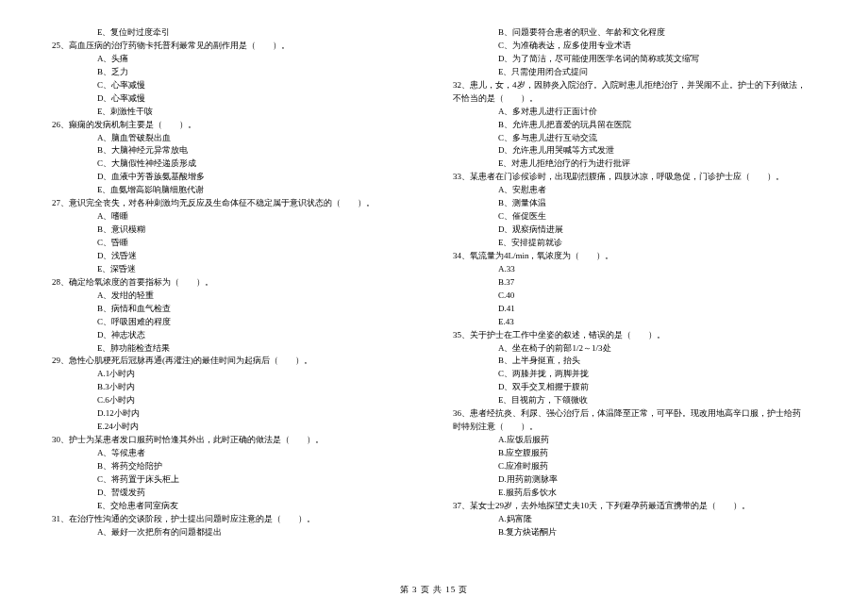 This screenshot has width=868, height=613. What do you see at coordinates (234, 164) in the screenshot?
I see `q26-c: C、大脑假性神经递质形成` at bounding box center [234, 164].